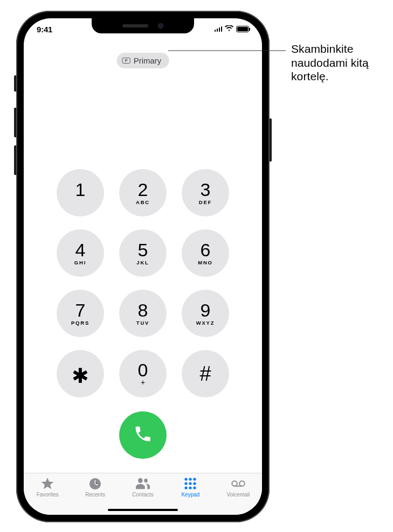 The image size is (393, 532). What do you see at coordinates (143, 487) in the screenshot?
I see `tab-contacts: Contacts` at bounding box center [143, 487].